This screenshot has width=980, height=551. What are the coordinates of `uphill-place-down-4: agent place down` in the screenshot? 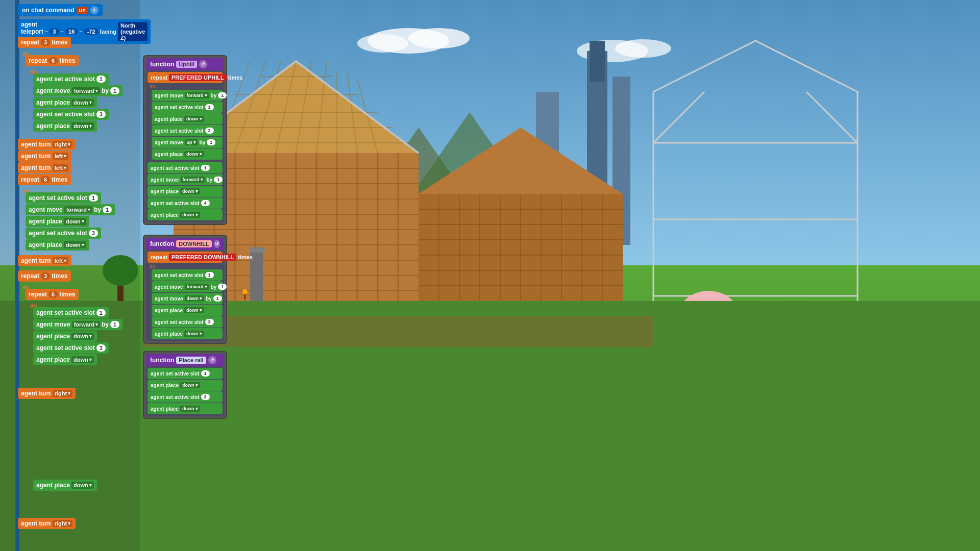 It's located at (185, 215).